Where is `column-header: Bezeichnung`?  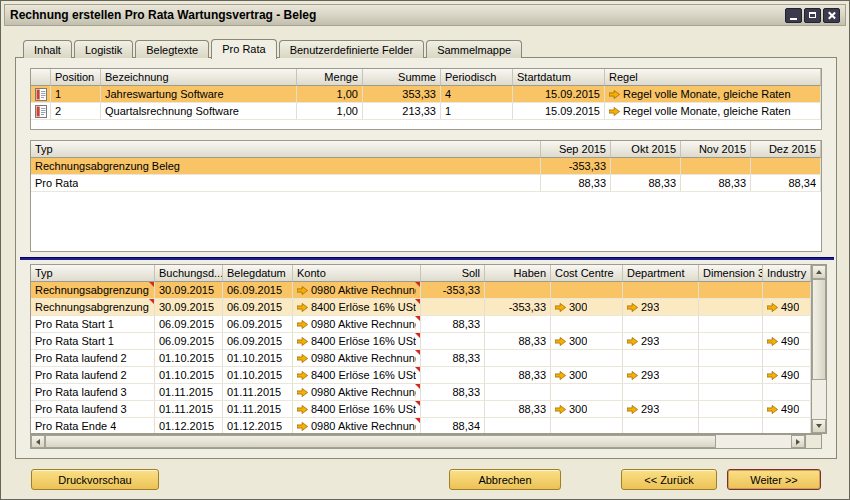 column-header: Bezeichnung is located at coordinates (199, 78).